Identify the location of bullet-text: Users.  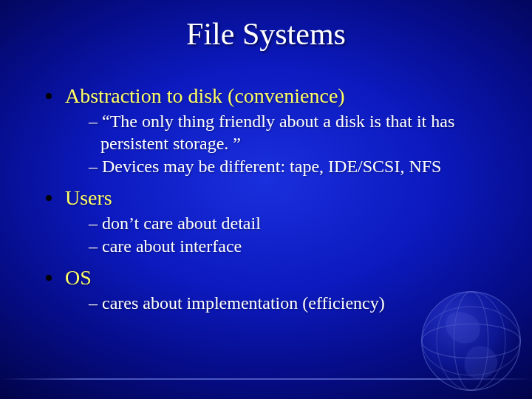
(89, 198).